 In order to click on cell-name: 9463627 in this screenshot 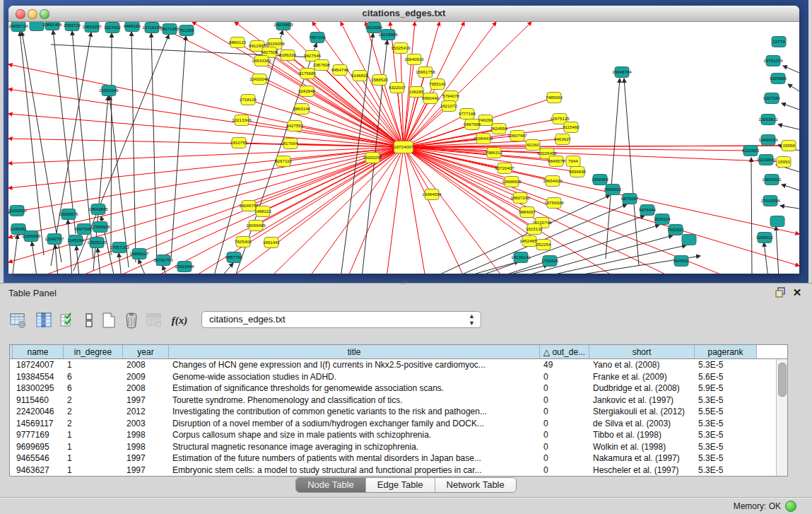, I will do `click(38, 471)`.